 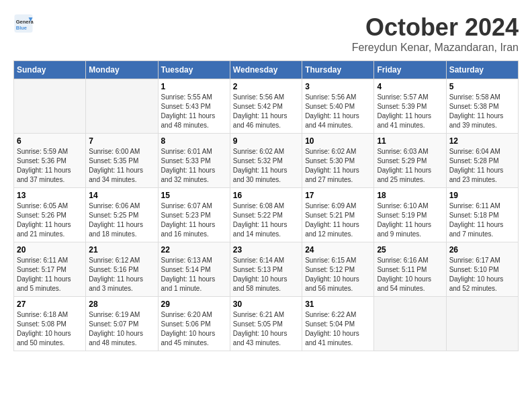 What do you see at coordinates (266, 111) in the screenshot?
I see `day-detail: Sunrise: 5:56 AMSunset: 5:42 PMDaylight:…` at bounding box center [266, 111].